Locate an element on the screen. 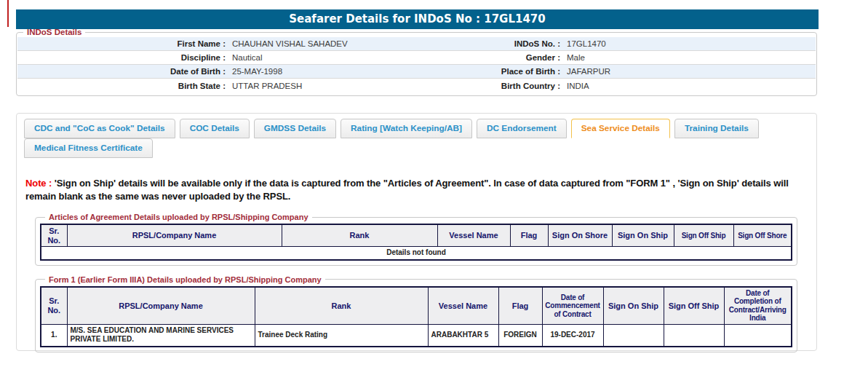  column-header-sign-on-shore: Sign On Shore is located at coordinates (580, 236).